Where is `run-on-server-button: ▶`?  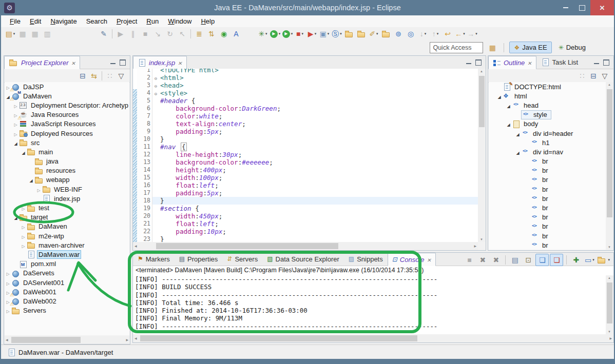
run-on-server-button: ▶ is located at coordinates (287, 34).